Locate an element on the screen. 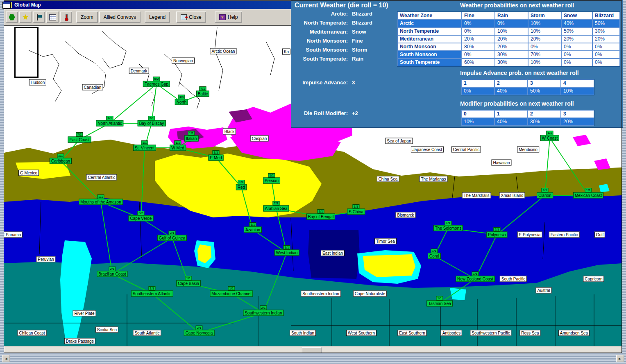  mini-table-header: 3 is located at coordinates (544, 84).